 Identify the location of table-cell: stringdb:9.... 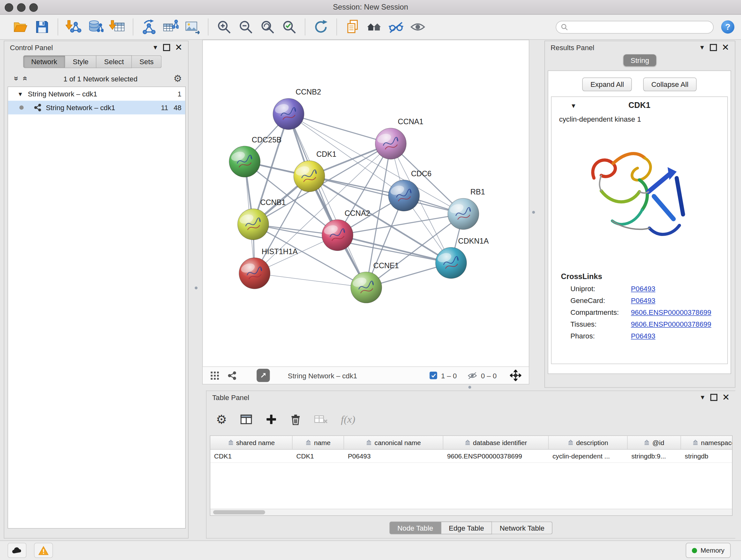
(655, 456).